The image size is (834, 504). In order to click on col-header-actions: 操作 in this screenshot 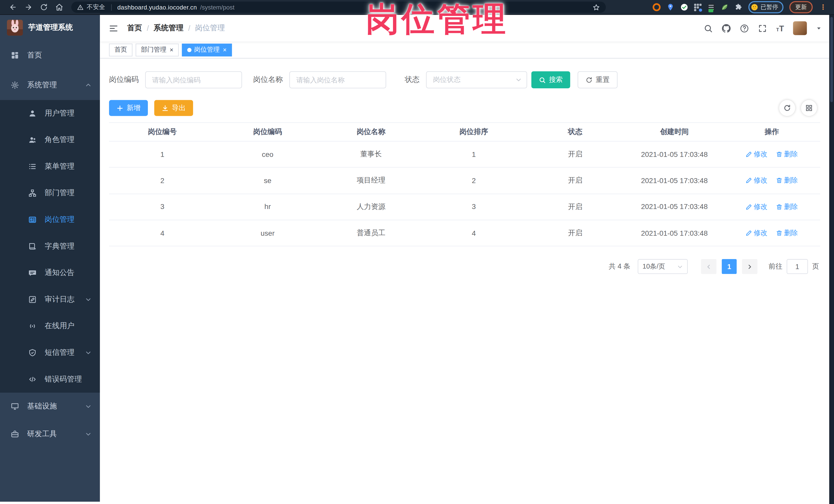, I will do `click(772, 132)`.